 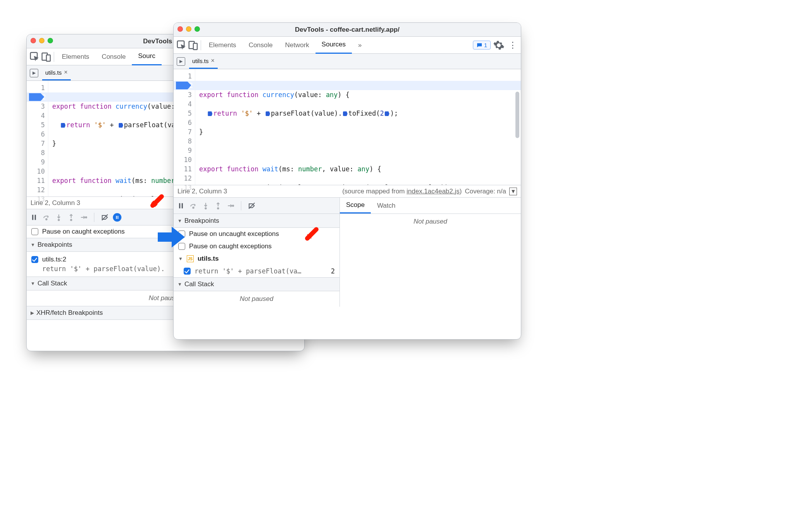 I want to click on annotation-arrow-red-icon, so click(x=312, y=233).